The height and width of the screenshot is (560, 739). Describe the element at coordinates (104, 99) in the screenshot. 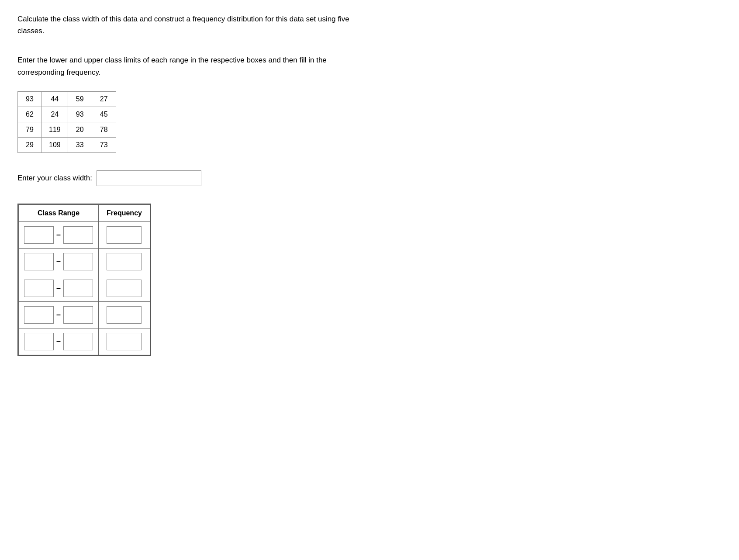

I see `data-cell-0-3: 27` at that location.